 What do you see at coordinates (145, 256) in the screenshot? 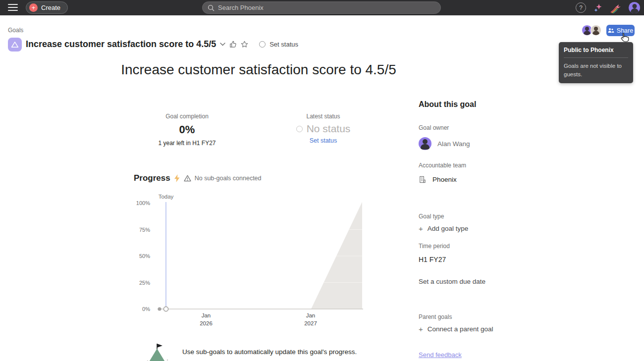
I see `y-tick-50: 50%` at bounding box center [145, 256].